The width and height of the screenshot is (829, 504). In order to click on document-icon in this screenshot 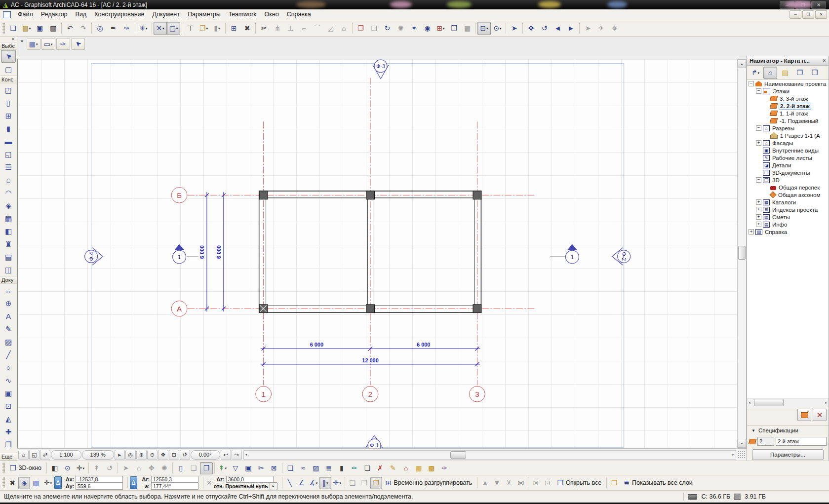, I will do `click(7, 15)`.